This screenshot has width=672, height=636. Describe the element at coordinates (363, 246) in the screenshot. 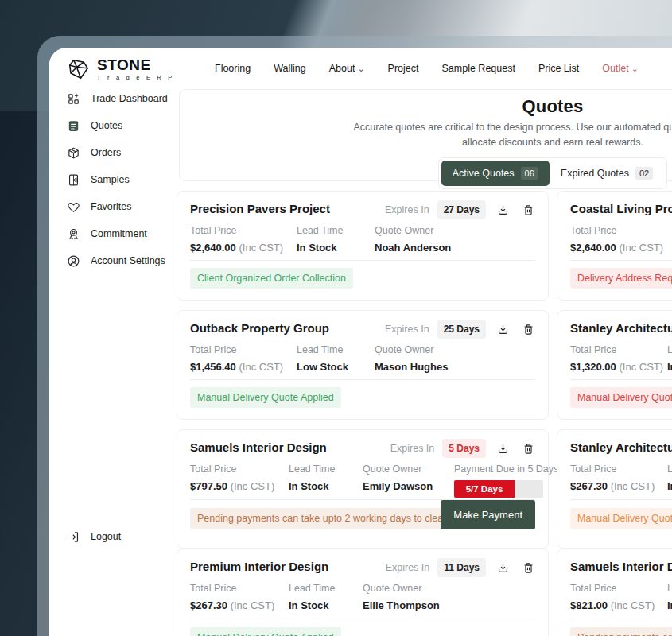

I see `quote-card: Precision Pavers Project Expires In 27 D…` at that location.